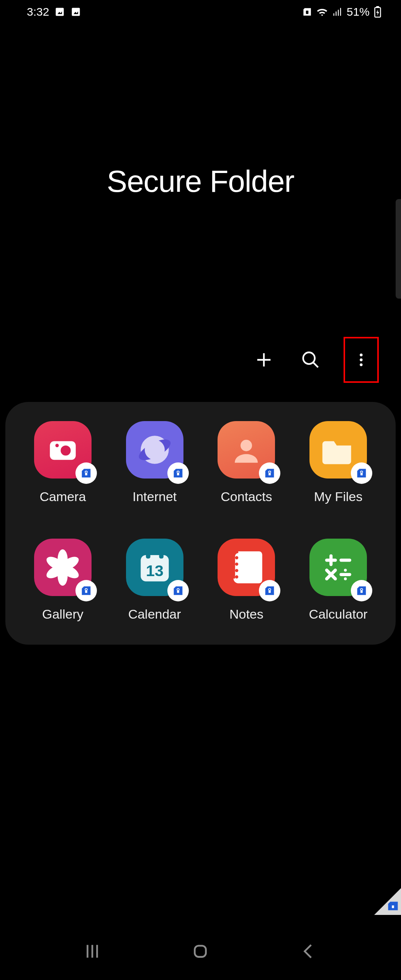 The image size is (401, 980). Describe the element at coordinates (247, 580) in the screenshot. I see `app-notes: Notes` at that location.